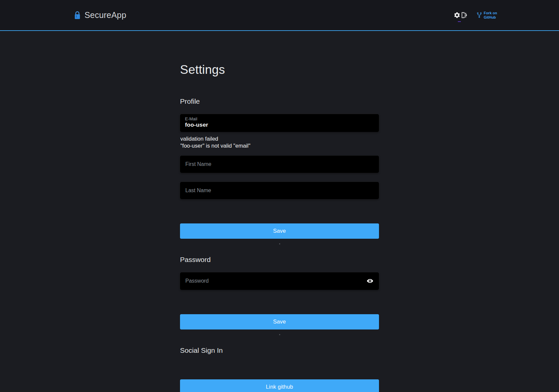  What do you see at coordinates (280, 231) in the screenshot?
I see `profile-save-button: Save` at bounding box center [280, 231].